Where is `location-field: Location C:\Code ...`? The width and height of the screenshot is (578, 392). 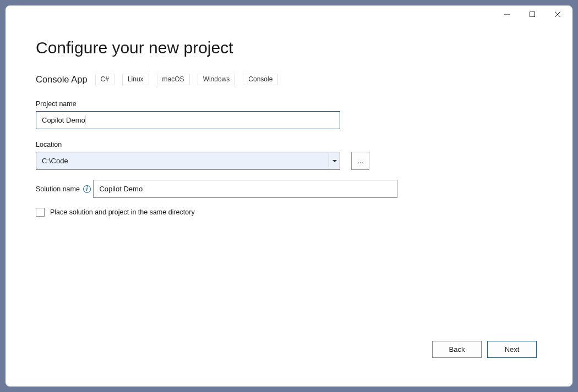 location-field: Location C:\Code ... is located at coordinates (289, 154).